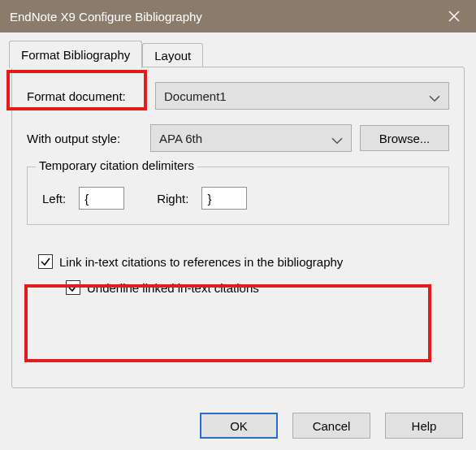 The image size is (476, 450). I want to click on button-label: Help, so click(424, 426).